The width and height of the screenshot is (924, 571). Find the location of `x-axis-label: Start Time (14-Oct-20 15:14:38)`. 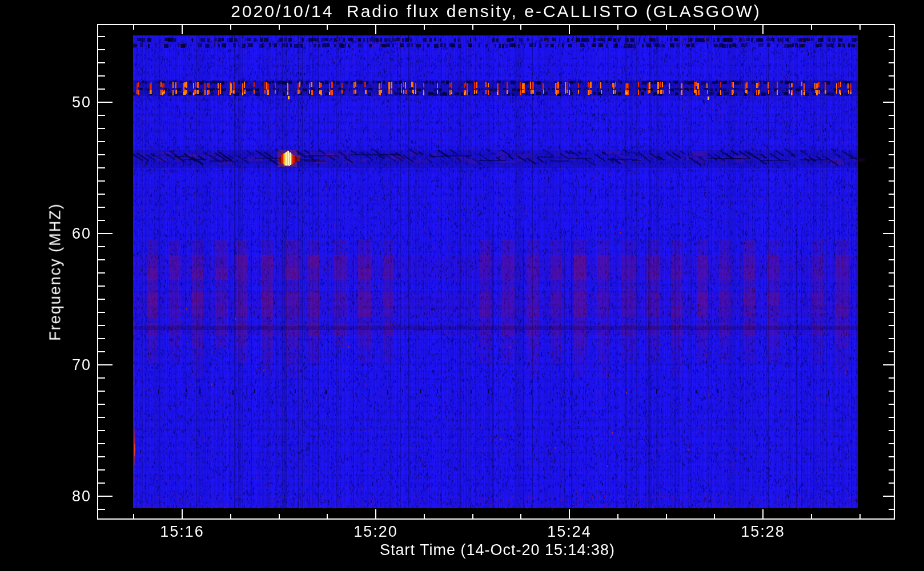

x-axis-label: Start Time (14-Oct-20 15:14:38) is located at coordinates (497, 550).